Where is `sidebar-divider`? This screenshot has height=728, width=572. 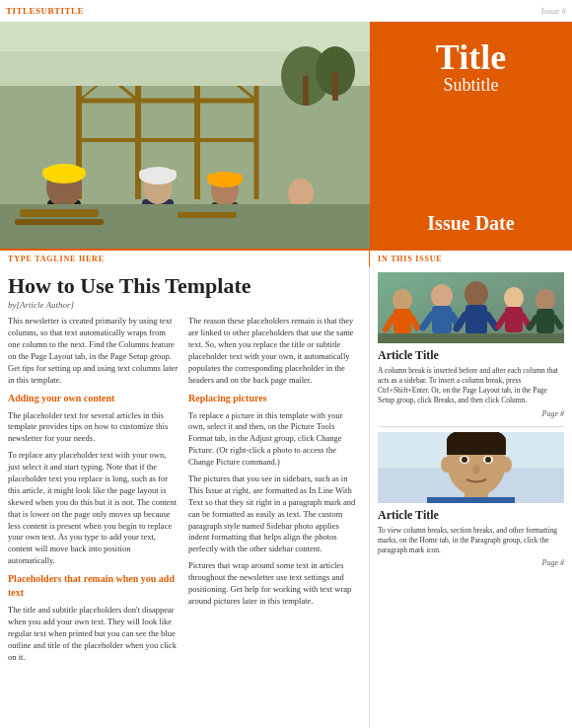
sidebar-divider is located at coordinates (471, 426).